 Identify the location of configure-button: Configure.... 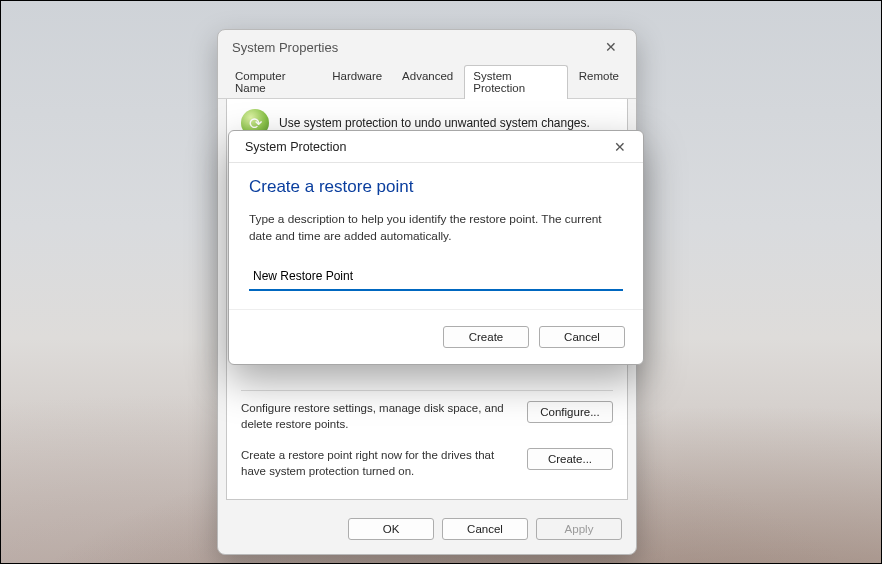
(570, 412).